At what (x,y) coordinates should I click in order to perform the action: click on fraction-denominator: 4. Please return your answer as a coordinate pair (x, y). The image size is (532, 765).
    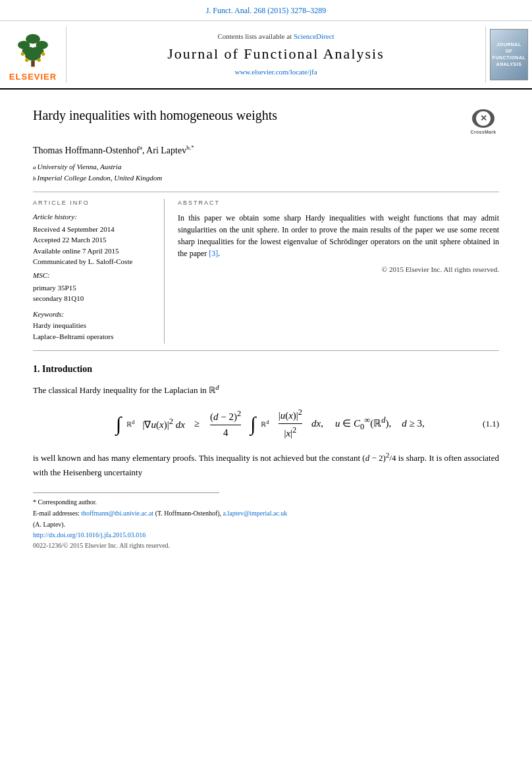
    Looking at the image, I should click on (226, 433).